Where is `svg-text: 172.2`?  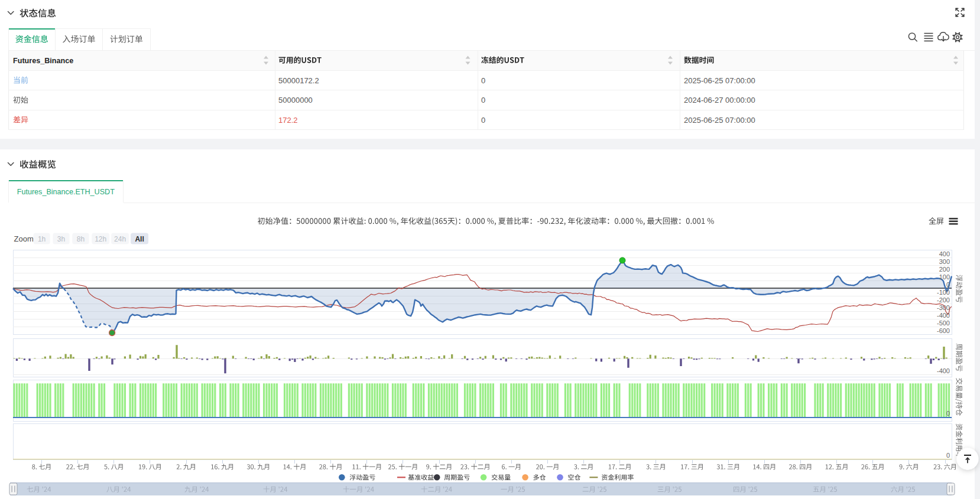
svg-text: 172.2 is located at coordinates (288, 120).